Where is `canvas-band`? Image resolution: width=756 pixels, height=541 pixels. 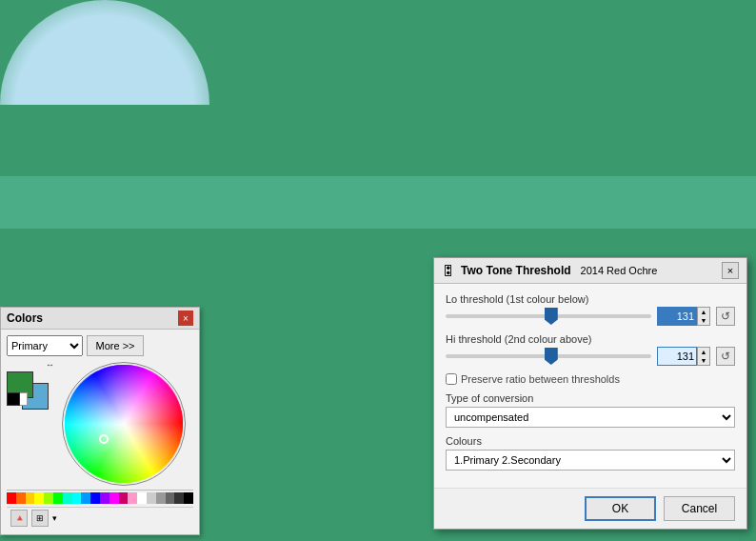 canvas-band is located at coordinates (378, 202).